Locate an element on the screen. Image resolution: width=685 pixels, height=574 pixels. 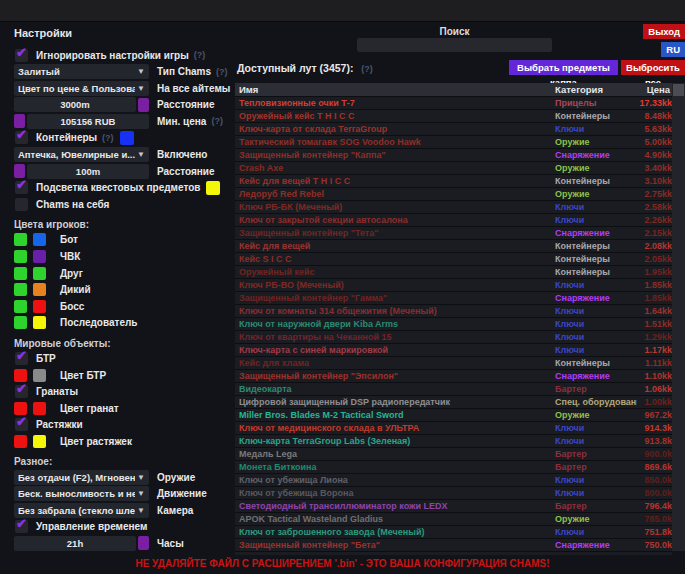
column-price: Цена is located at coordinates (654, 90).